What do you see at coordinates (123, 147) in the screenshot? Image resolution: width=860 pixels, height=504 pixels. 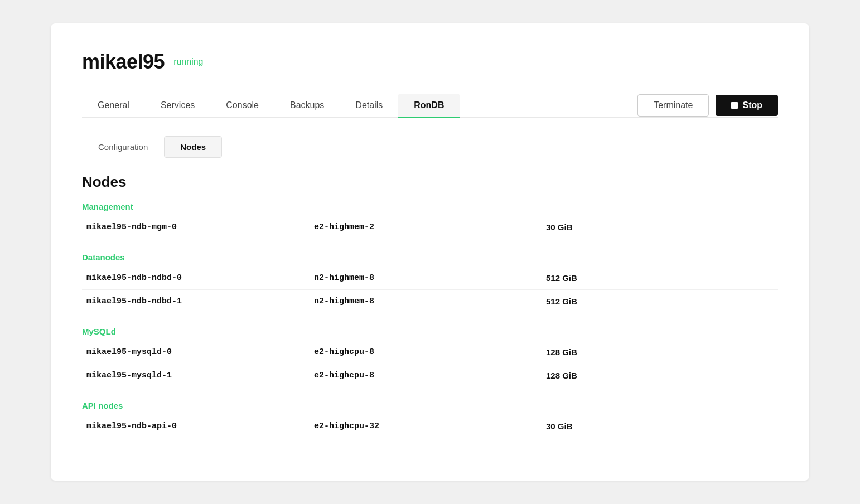 I see `sub-tab-configuration: Configuration` at bounding box center [123, 147].